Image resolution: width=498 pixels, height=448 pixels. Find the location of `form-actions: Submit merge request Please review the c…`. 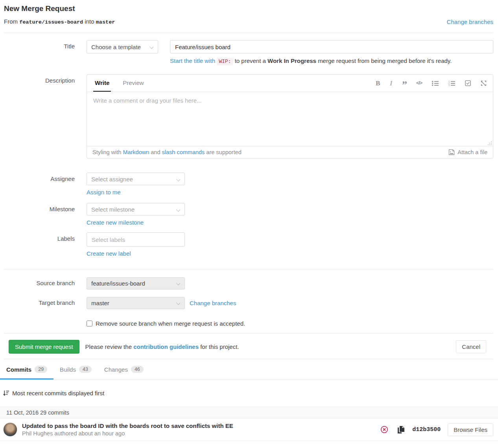

form-actions: Submit merge request Please review the c… is located at coordinates (249, 346).